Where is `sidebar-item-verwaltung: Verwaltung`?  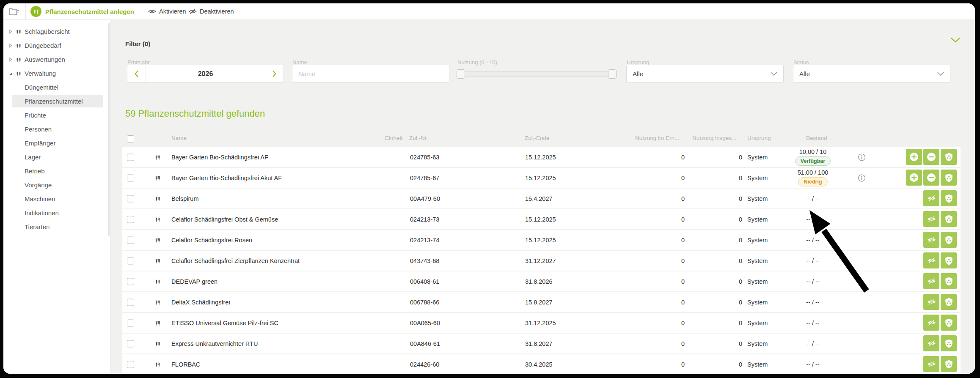
sidebar-item-verwaltung: Verwaltung is located at coordinates (57, 74).